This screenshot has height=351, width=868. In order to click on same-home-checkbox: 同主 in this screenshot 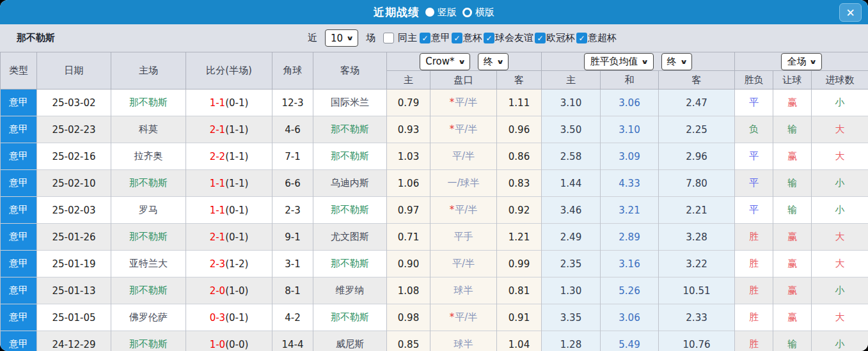, I will do `click(400, 38)`.